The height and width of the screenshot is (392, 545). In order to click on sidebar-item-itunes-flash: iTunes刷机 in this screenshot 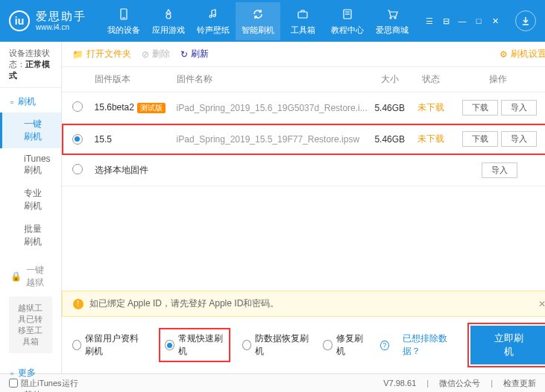, I will do `click(31, 165)`.